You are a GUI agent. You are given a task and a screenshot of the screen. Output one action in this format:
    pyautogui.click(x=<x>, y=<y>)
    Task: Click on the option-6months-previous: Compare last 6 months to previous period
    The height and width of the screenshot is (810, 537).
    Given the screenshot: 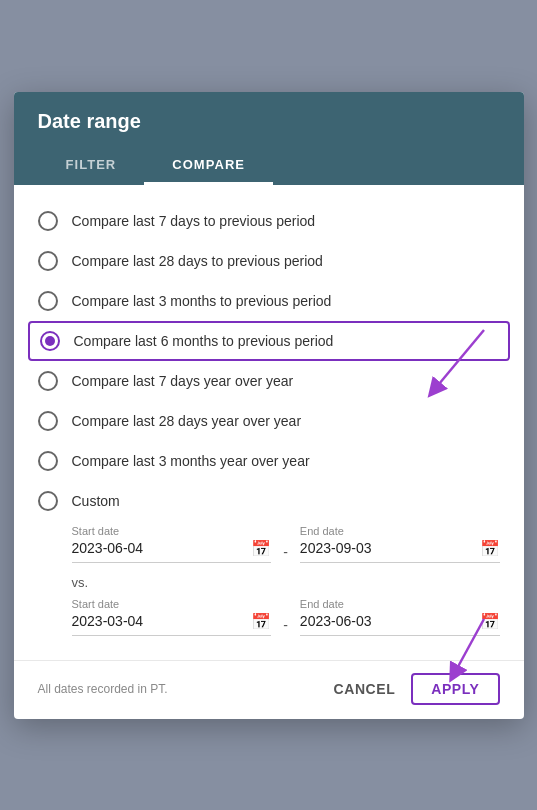 What is the action you would take?
    pyautogui.click(x=269, y=341)
    